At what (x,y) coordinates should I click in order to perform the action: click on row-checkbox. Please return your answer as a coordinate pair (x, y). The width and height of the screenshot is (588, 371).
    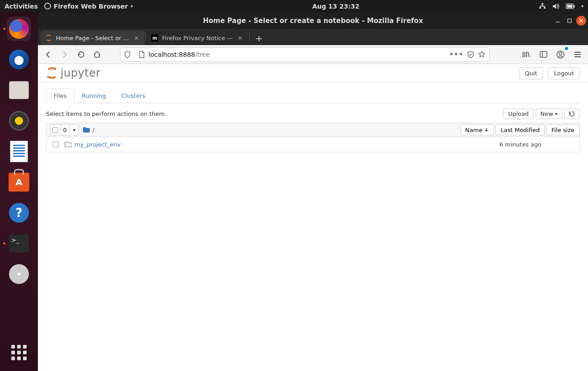
    Looking at the image, I should click on (56, 144).